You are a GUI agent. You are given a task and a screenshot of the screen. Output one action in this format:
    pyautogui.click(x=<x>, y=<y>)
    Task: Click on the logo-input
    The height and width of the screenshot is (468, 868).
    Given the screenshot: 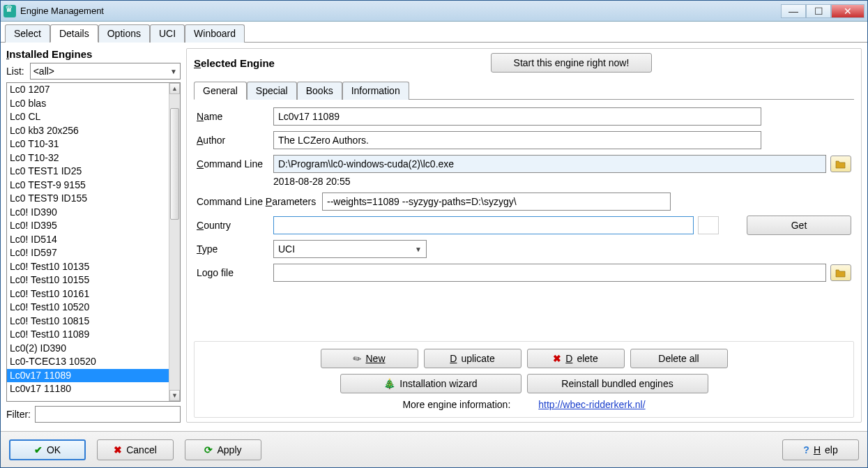 What is the action you would take?
    pyautogui.click(x=549, y=273)
    